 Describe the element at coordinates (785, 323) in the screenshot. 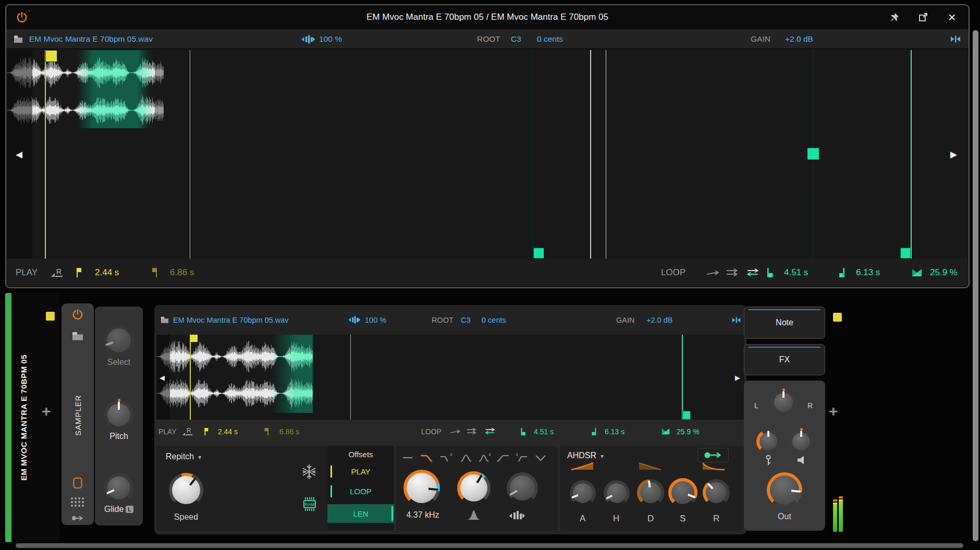

I see `tab-note: Note` at that location.